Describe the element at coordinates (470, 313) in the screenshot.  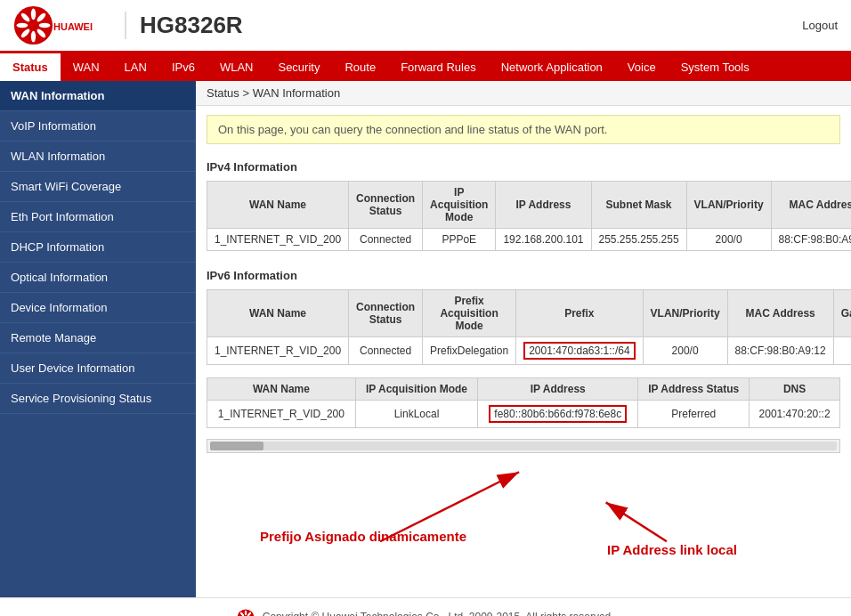
I see `ipv6-t1-col-prefix-acq: Prefix Acquisition Mode` at that location.